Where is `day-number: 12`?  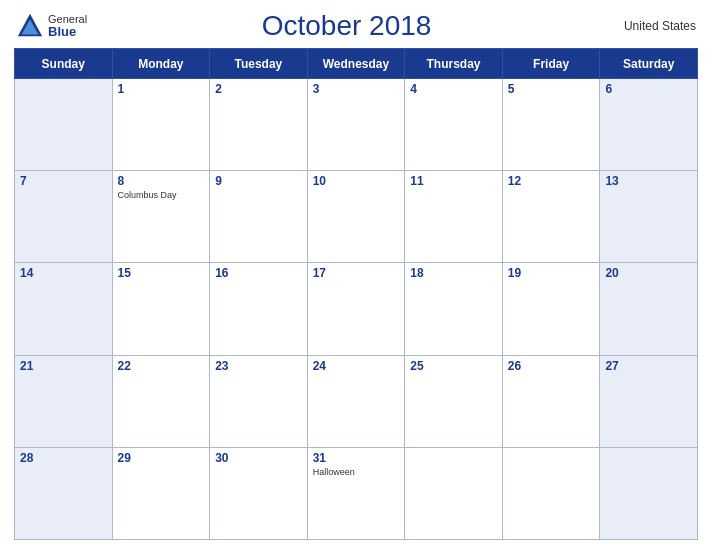
day-number: 12 is located at coordinates (552, 181).